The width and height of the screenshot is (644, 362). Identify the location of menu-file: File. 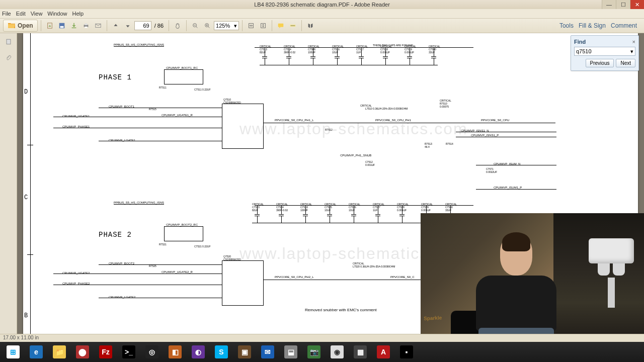
(7, 14).